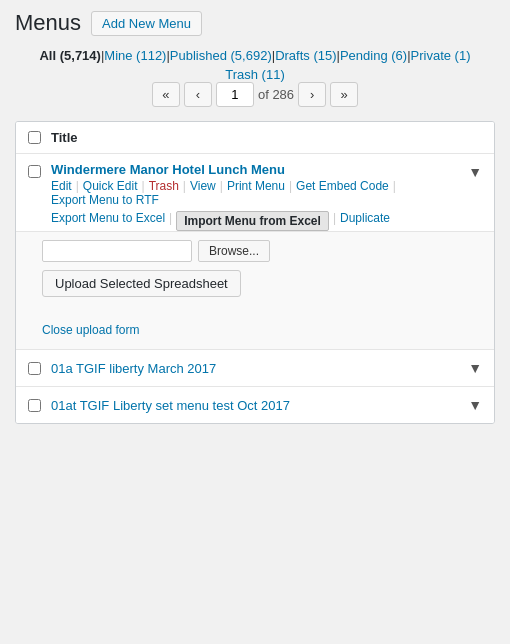 The width and height of the screenshot is (510, 644). Describe the element at coordinates (70, 56) in the screenshot. I see `filter-all: All (5,714)` at that location.